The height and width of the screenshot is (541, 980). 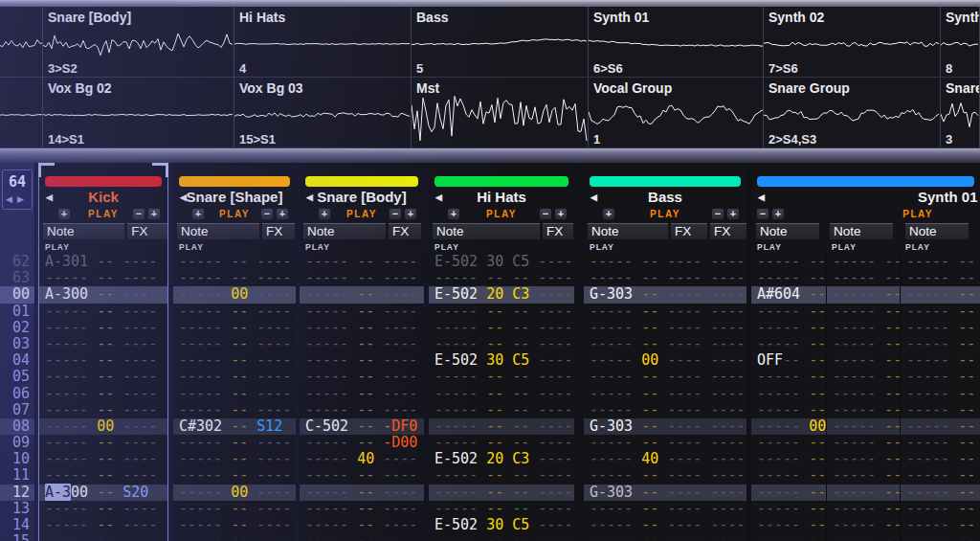 What do you see at coordinates (501, 525) in the screenshot?
I see `pattern-row-14: E-502 30 C5 ----` at bounding box center [501, 525].